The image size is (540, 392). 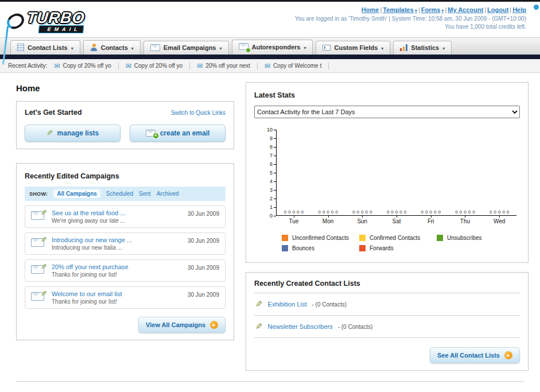 I want to click on campaign-row: Welcome to our email list Thanks for joi…, so click(x=125, y=297).